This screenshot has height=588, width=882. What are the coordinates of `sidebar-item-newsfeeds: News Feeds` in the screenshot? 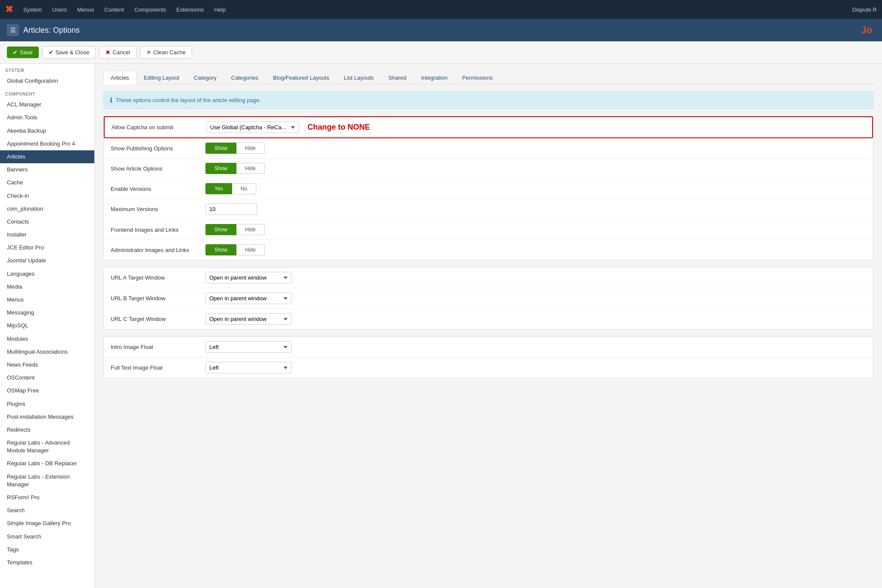 It's located at (47, 365).